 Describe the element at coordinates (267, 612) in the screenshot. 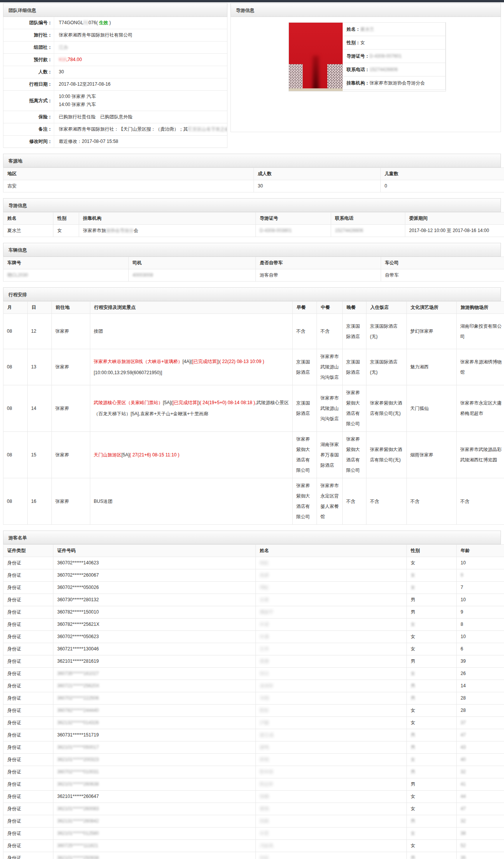

I see `tourist-name-text: 潘政宇` at that location.